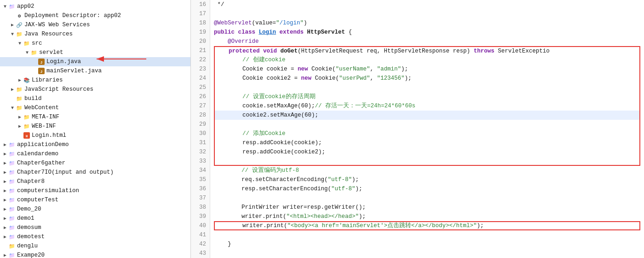 The height and width of the screenshot is (258, 644). What do you see at coordinates (427, 180) in the screenshot?
I see `code-line: req.setCharacterEncoding("utf-8");` at bounding box center [427, 180].